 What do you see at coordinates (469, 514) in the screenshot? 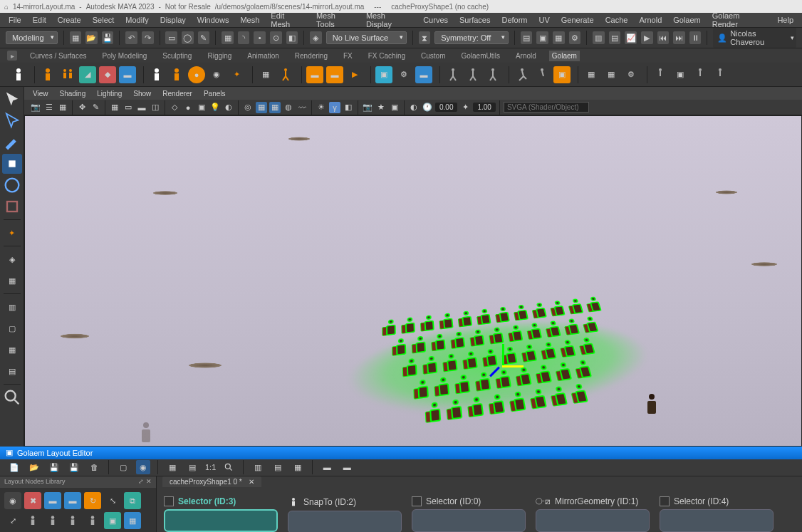
I see `layout-node: Selector (ID:0)` at bounding box center [469, 514].